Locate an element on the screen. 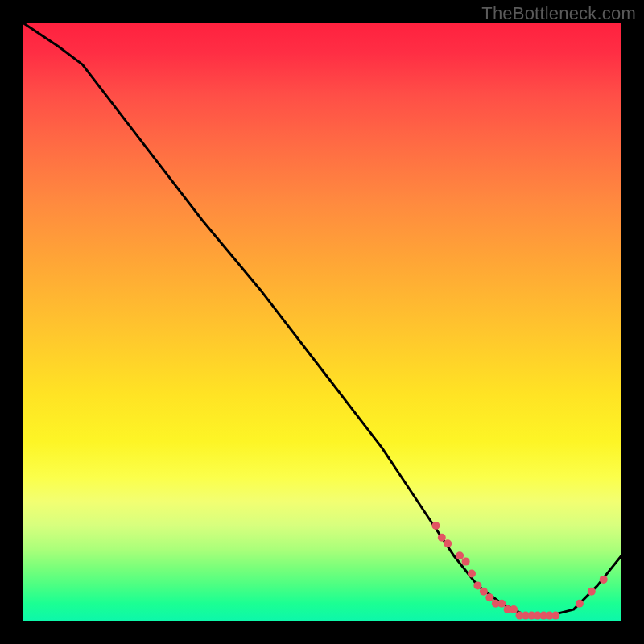 The image size is (644, 644). watermark-label: TheBottleneck.com is located at coordinates (559, 14).